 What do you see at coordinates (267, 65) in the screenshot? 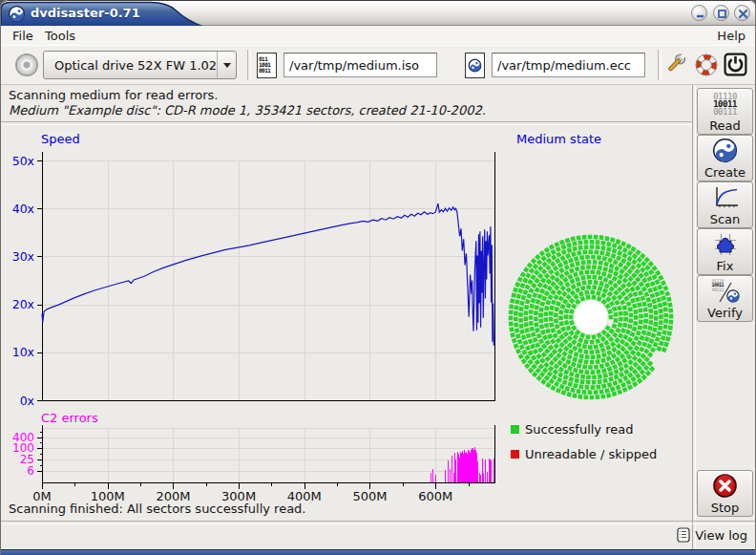
I see `iso-file-icon: 011 1001 0011` at bounding box center [267, 65].